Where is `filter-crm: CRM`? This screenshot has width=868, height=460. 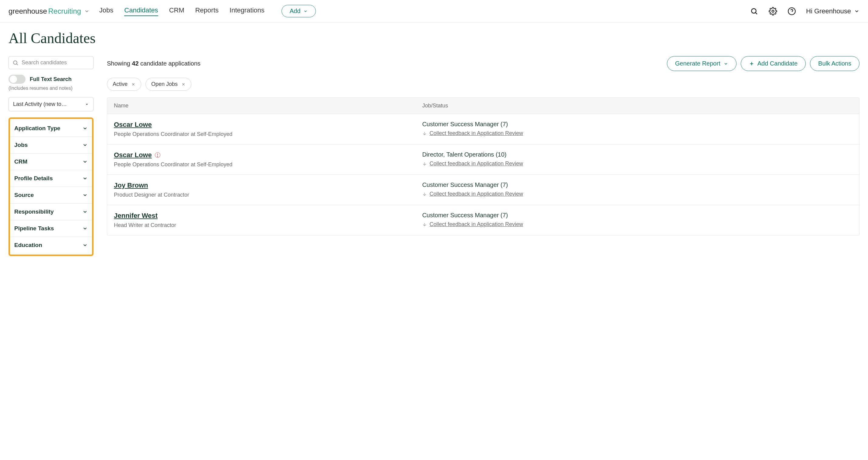 filter-crm: CRM is located at coordinates (51, 162).